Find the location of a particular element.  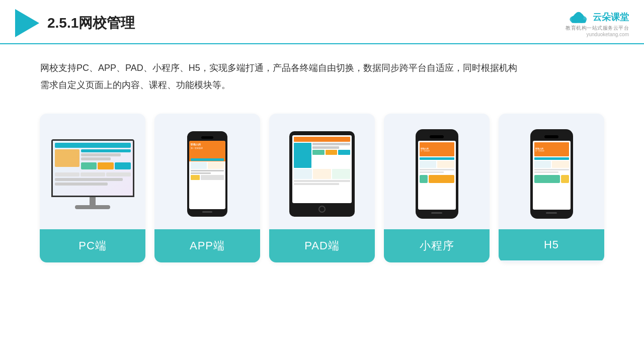

cloud-icon is located at coordinates (579, 17).